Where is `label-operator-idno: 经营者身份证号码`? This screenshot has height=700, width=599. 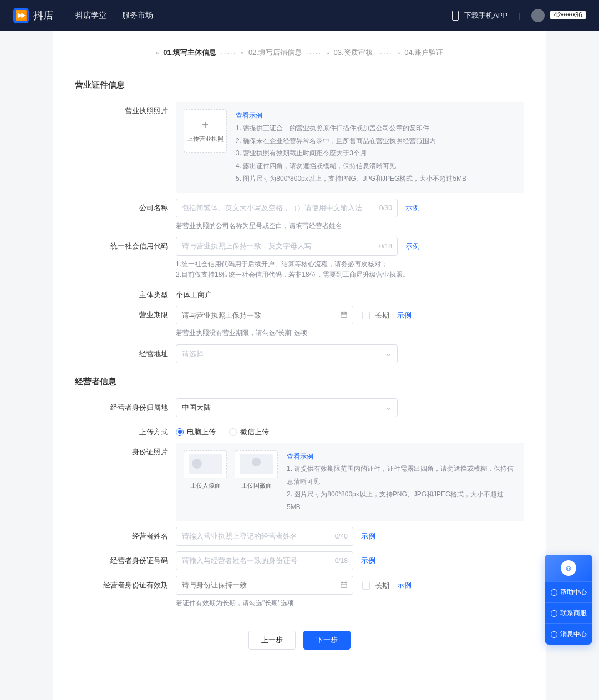
label-operator-idno: 经营者身份证号码 is located at coordinates (125, 559).